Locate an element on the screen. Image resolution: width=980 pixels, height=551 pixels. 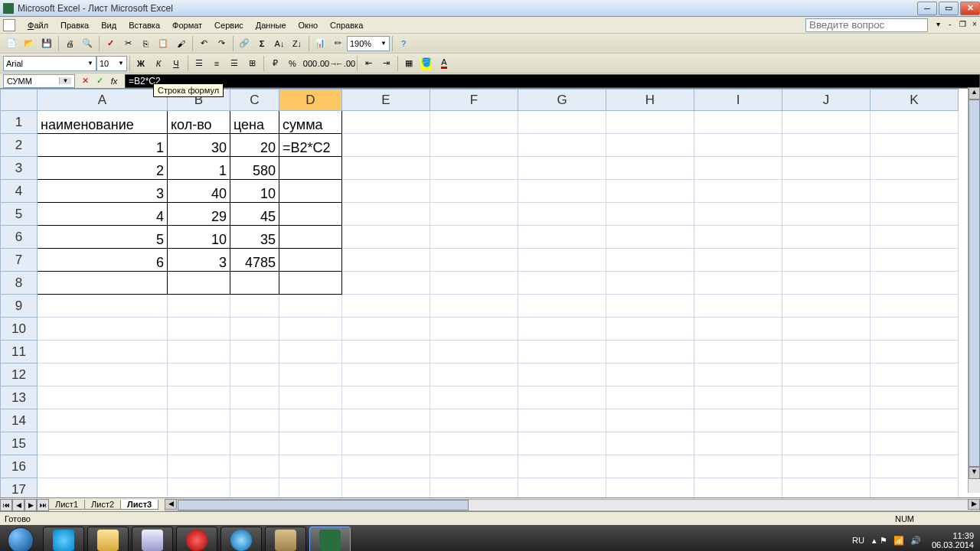
cell-B10 is located at coordinates (199, 329).